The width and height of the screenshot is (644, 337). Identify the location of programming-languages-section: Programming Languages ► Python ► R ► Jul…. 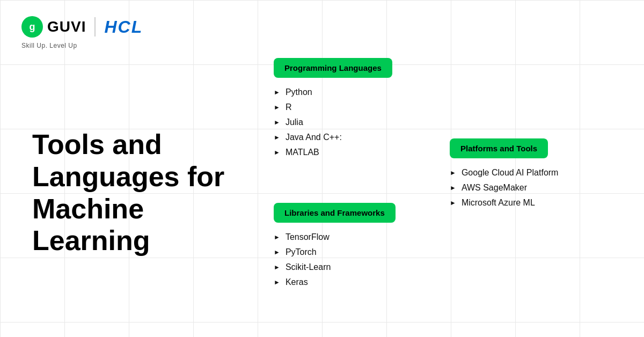
(333, 111).